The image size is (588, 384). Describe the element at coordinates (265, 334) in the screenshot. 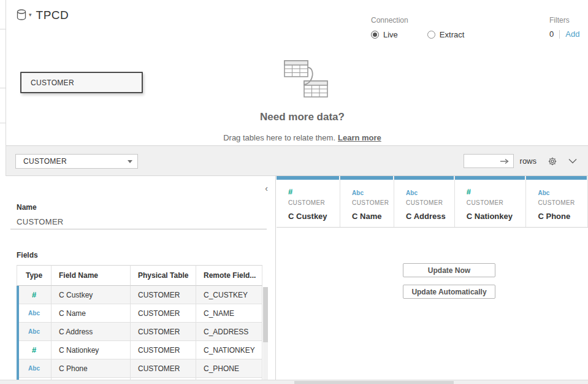

I see `fields-table-scrollbar` at that location.